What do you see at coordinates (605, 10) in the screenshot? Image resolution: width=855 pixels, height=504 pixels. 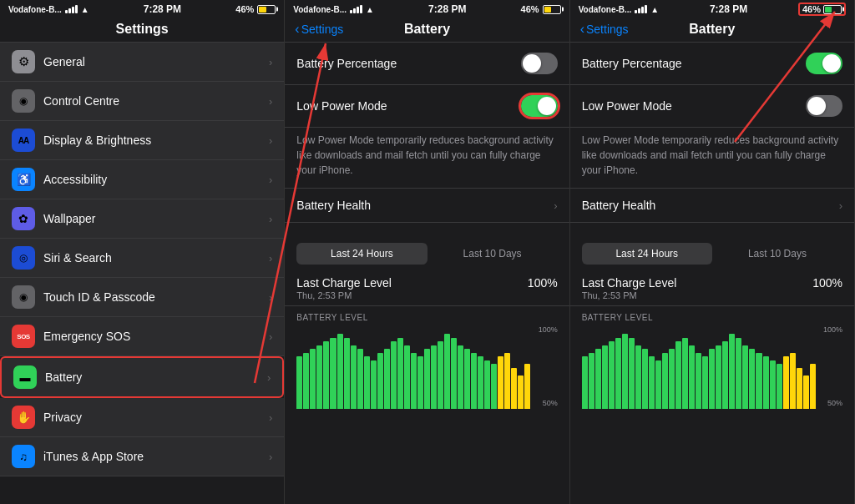 I see `carrier-label-3: Vodafone-B...` at bounding box center [605, 10].